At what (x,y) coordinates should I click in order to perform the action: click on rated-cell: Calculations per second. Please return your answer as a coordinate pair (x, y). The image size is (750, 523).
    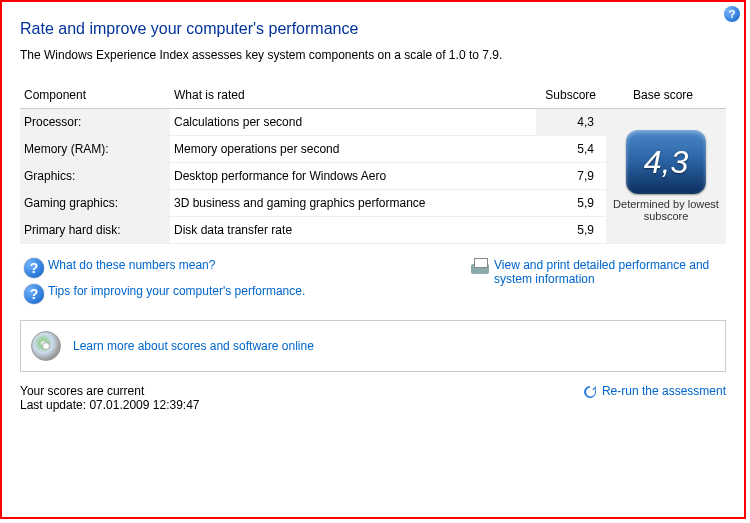
    Looking at the image, I should click on (353, 122).